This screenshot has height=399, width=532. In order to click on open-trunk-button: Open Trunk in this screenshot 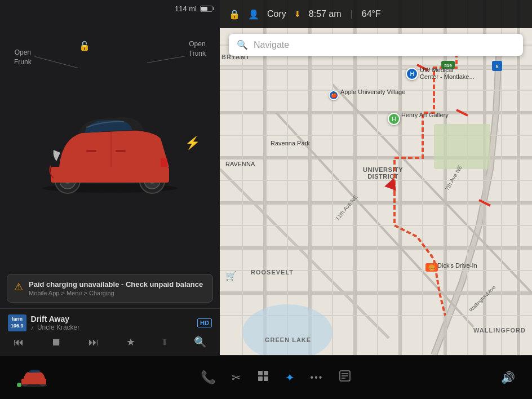, I will do `click(197, 49)`.